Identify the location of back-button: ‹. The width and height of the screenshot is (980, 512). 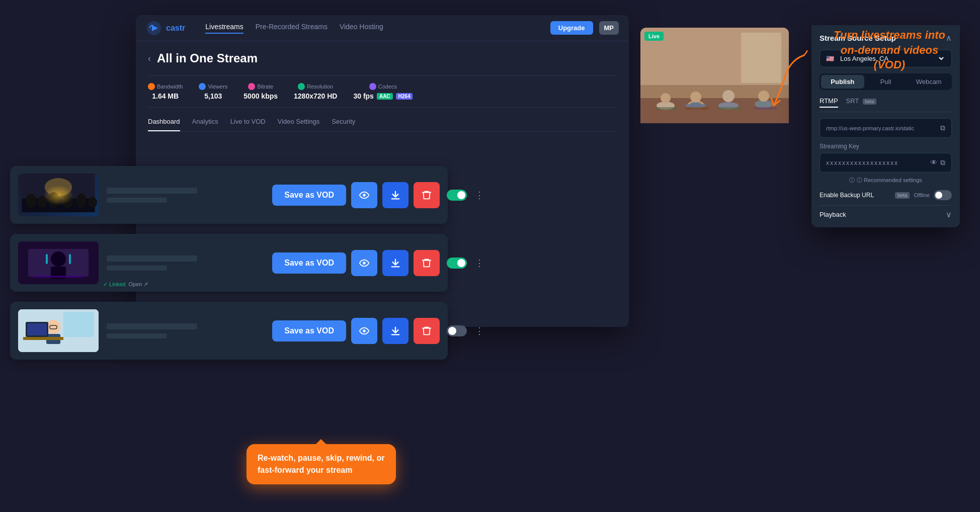
(149, 58).